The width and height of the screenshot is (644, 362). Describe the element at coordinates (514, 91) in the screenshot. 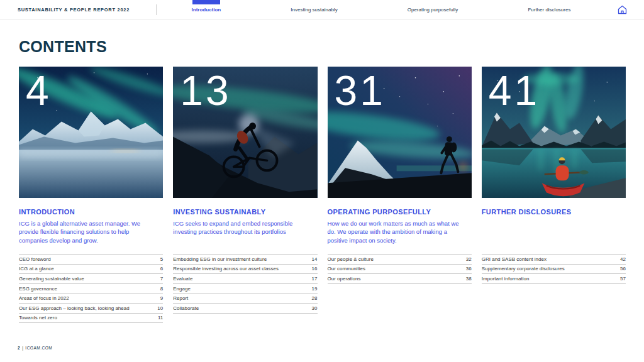

I see `section-page-number-overlay: 41` at that location.